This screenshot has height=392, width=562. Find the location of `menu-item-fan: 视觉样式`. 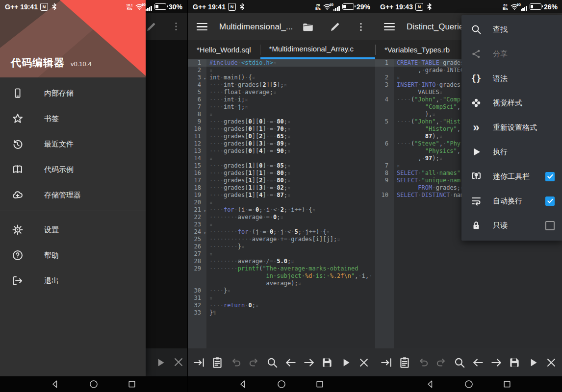

menu-item-fan: 视觉样式 is located at coordinates (512, 103).